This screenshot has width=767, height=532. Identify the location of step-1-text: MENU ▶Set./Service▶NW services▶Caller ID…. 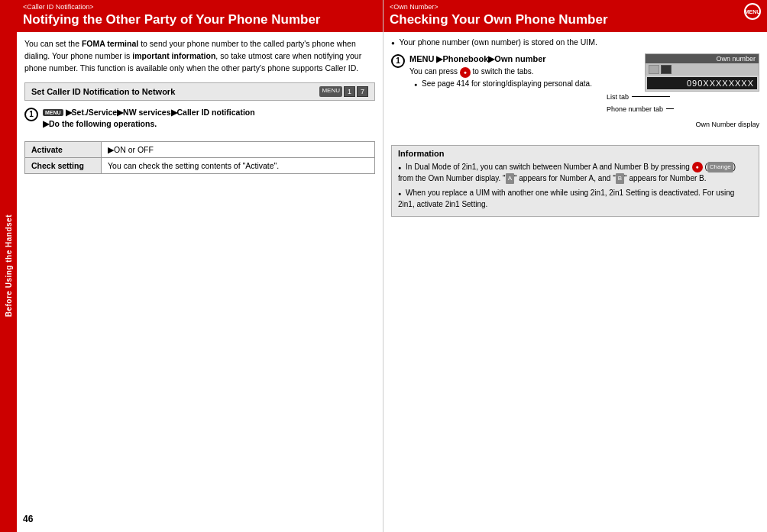
(149, 119).